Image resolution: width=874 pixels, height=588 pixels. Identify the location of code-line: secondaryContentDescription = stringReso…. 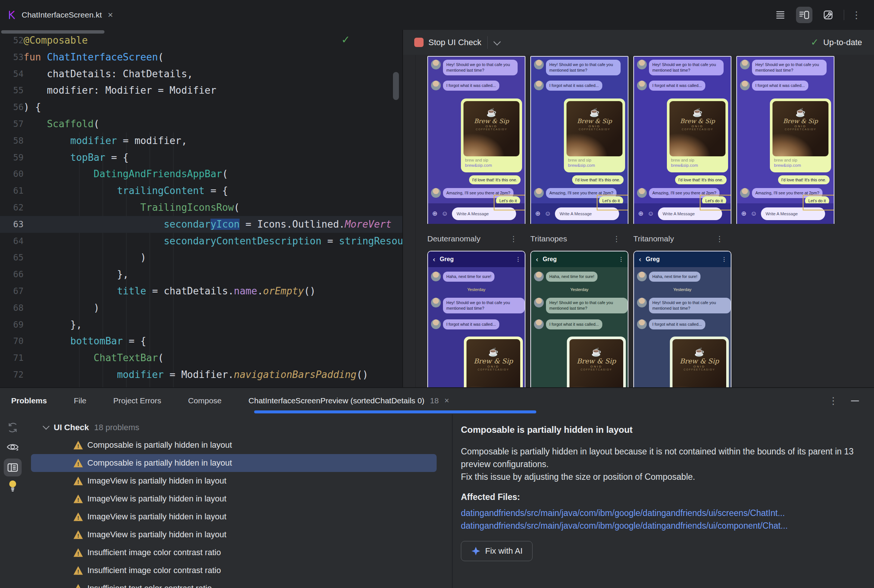
(213, 242).